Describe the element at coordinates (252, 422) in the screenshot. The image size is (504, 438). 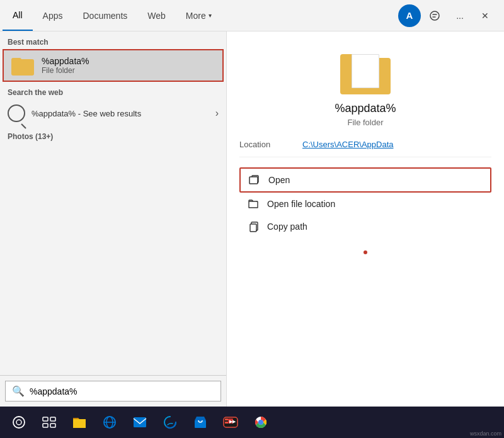
I see `taskbar: ▶▶ wsxdan.com` at that location.